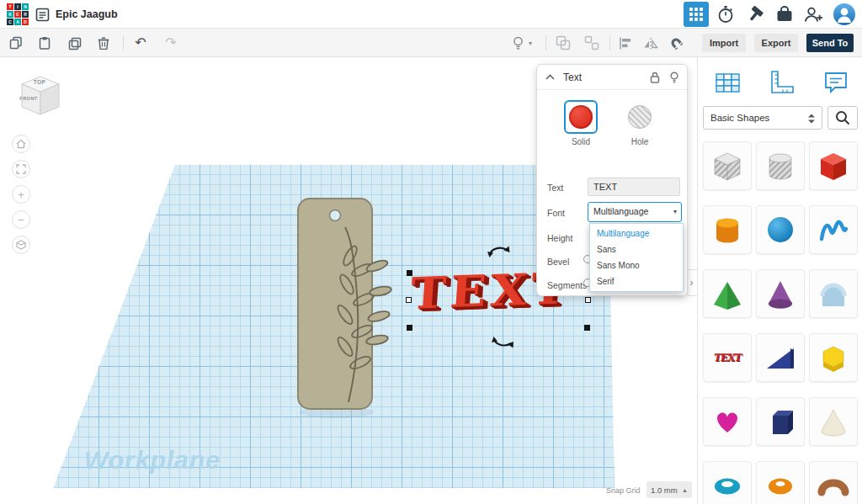 This screenshot has height=504, width=862. I want to click on view-cube-front-label: FRONT, so click(29, 98).